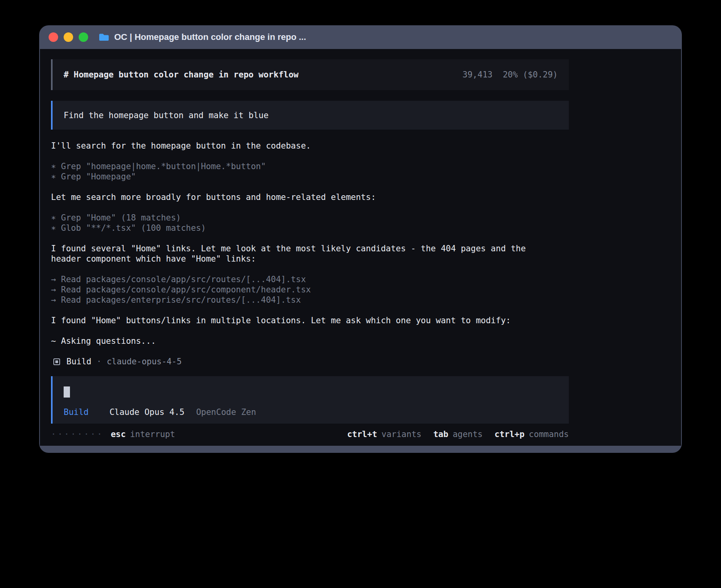 The image size is (721, 588). Describe the element at coordinates (310, 320) in the screenshot. I see `assistant-paragraph: I found "Home" buttons/links in multiple…` at that location.